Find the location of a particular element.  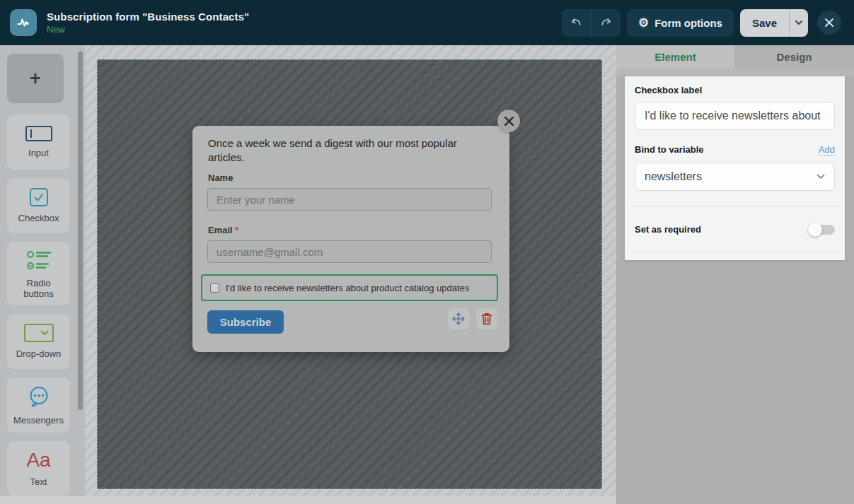

topbar-actions: ⚙ Form options Save is located at coordinates (702, 23).